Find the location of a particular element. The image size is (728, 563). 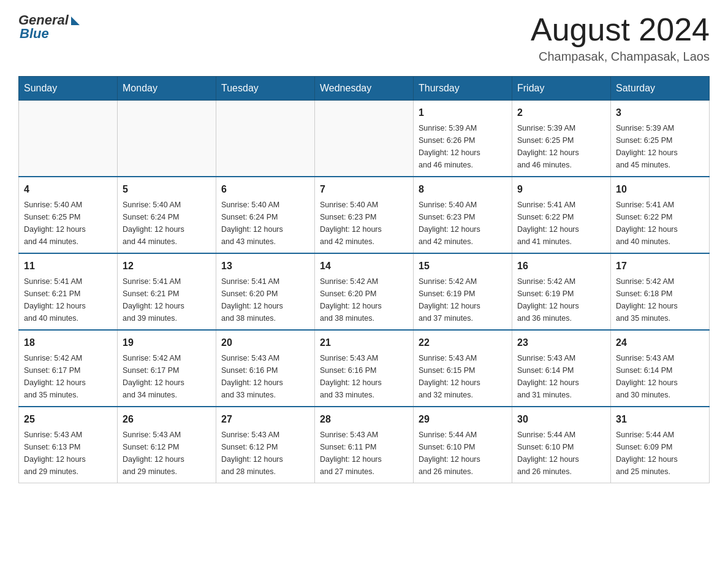

title-section: August 2024 Champasak, Champasak, Laos is located at coordinates (620, 38).